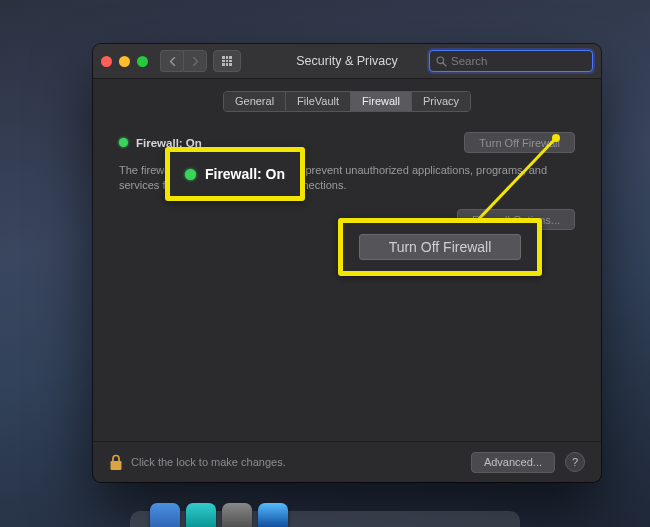  I want to click on window-footer: Click the lock to make changes. Advanced…, so click(347, 462).